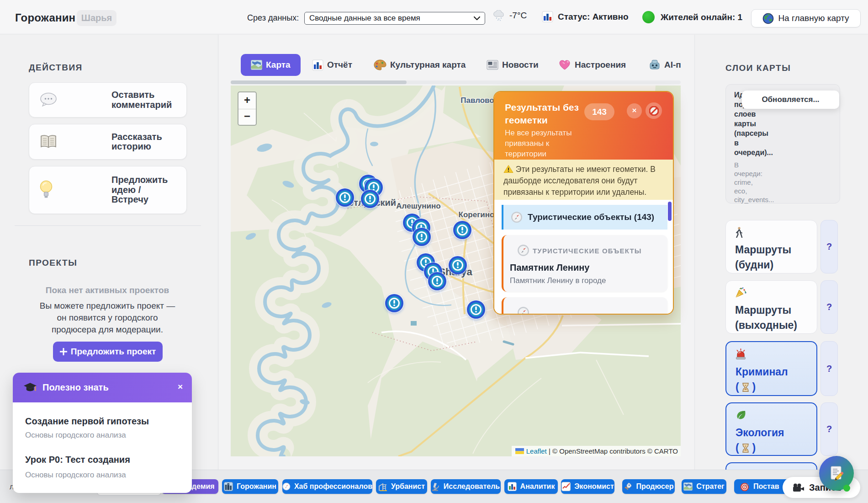  What do you see at coordinates (477, 215) in the screenshot?
I see `svg-text: Корегино` at bounding box center [477, 215].